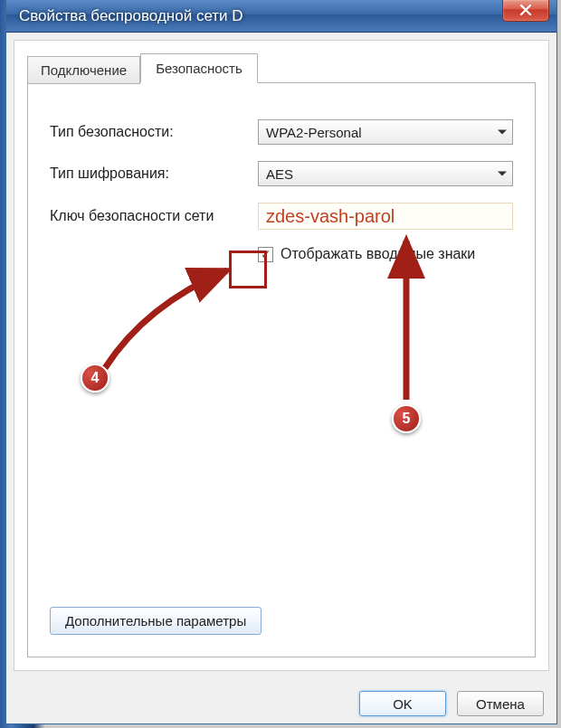  Describe the element at coordinates (526, 11) in the screenshot. I see `close-button` at that location.